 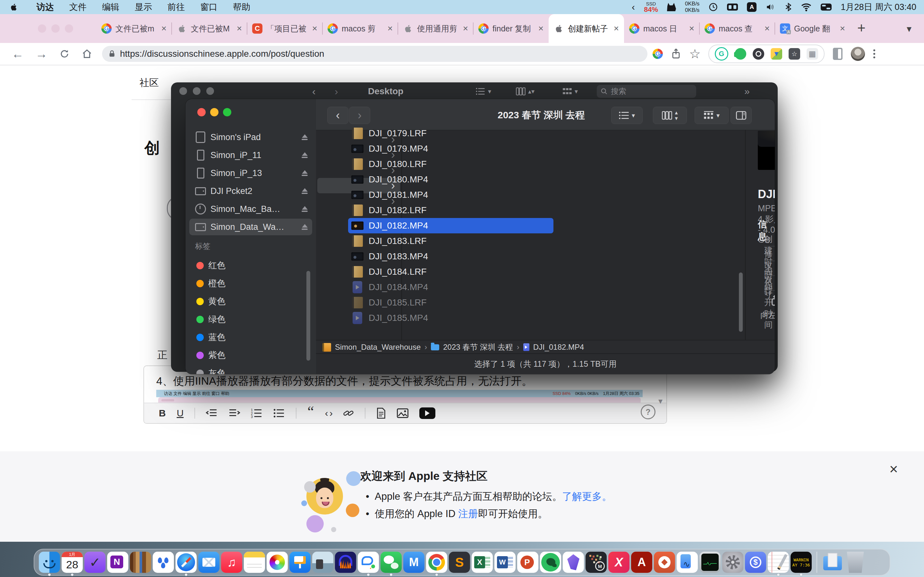 What do you see at coordinates (197, 91) in the screenshot?
I see `bg-minimize-button` at bounding box center [197, 91].